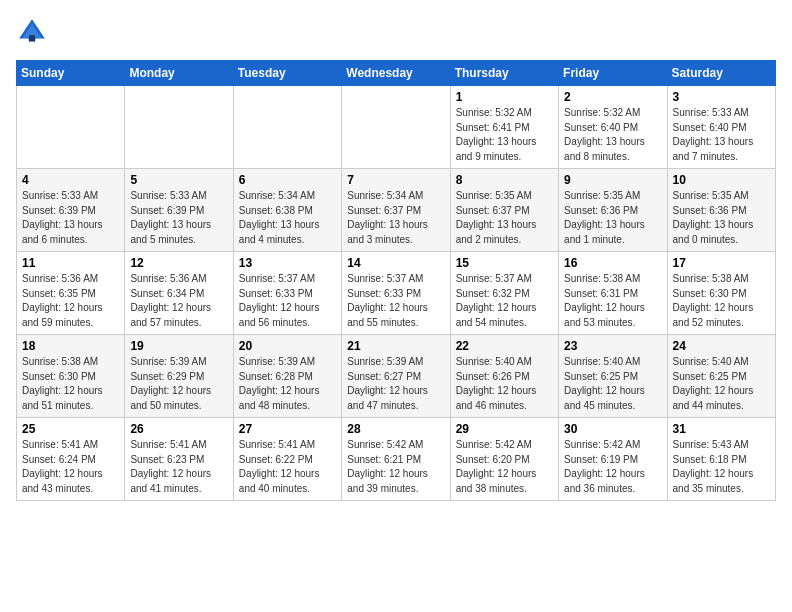  Describe the element at coordinates (722, 301) in the screenshot. I see `day-info: Sunrise: 5:38 AM Sunset: 6:30 PM Dayligh…` at that location.